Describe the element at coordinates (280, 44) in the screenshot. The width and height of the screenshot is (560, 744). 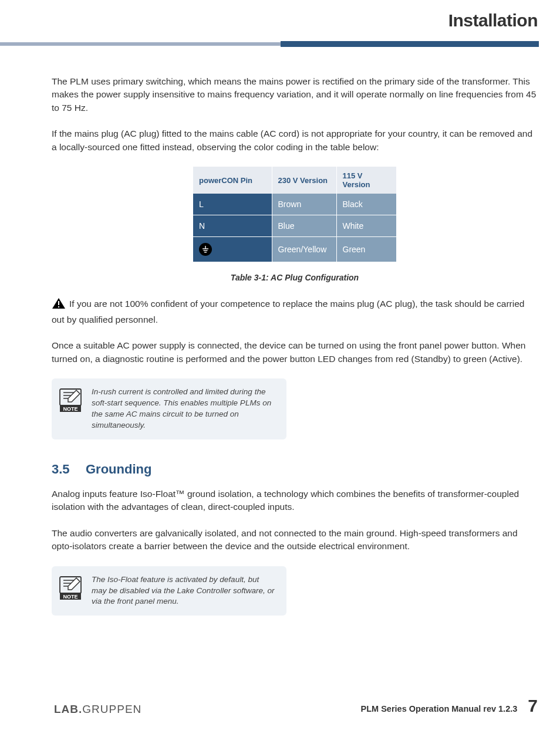
I see `header-rule` at that location.